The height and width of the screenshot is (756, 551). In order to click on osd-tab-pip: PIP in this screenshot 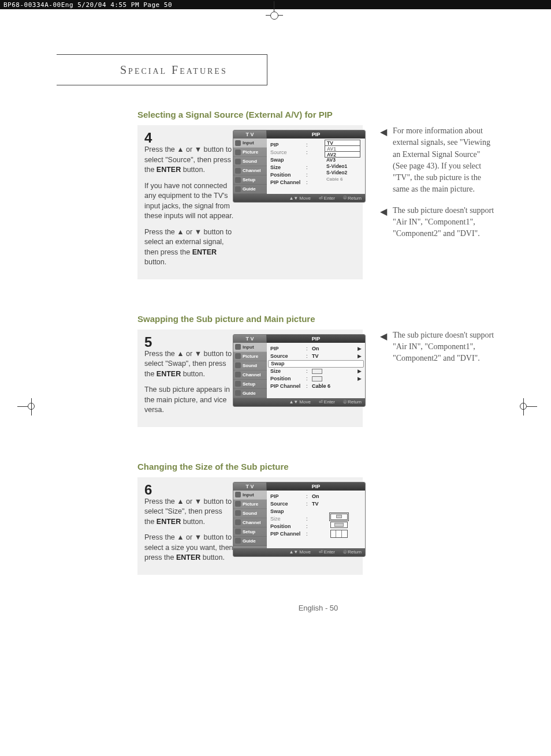, I will do `click(316, 134)`.